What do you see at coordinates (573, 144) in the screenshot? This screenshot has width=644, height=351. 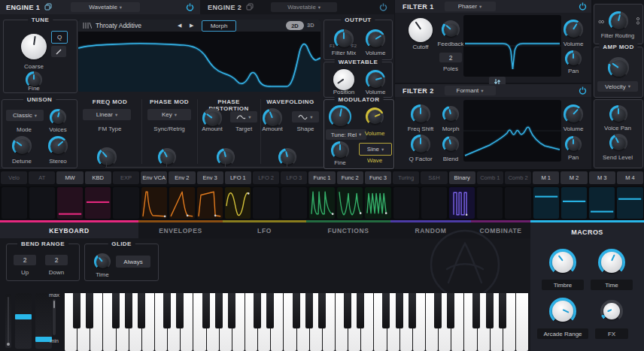 I see `filter2-pan-knob` at bounding box center [573, 144].